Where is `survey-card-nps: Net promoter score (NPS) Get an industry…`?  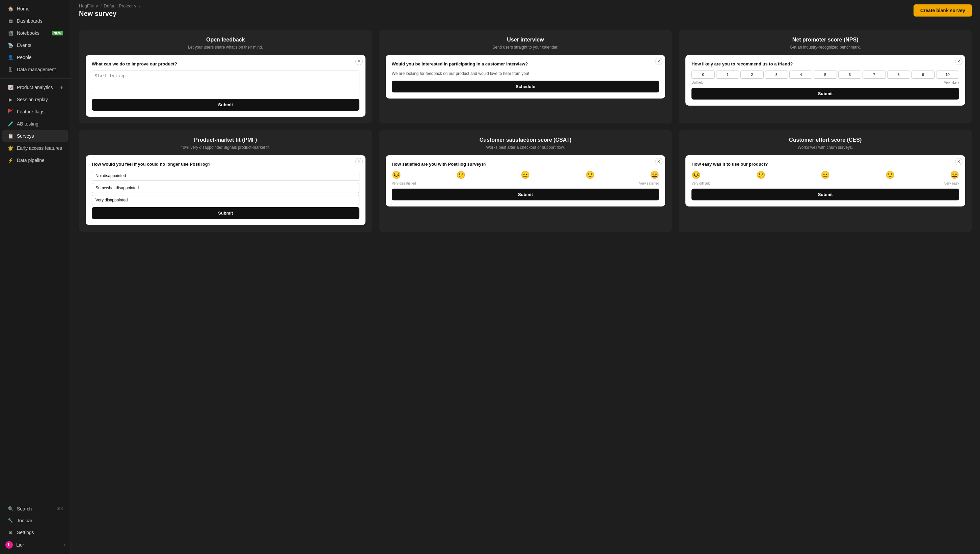 survey-card-nps: Net promoter score (NPS) Get an industry… is located at coordinates (825, 77).